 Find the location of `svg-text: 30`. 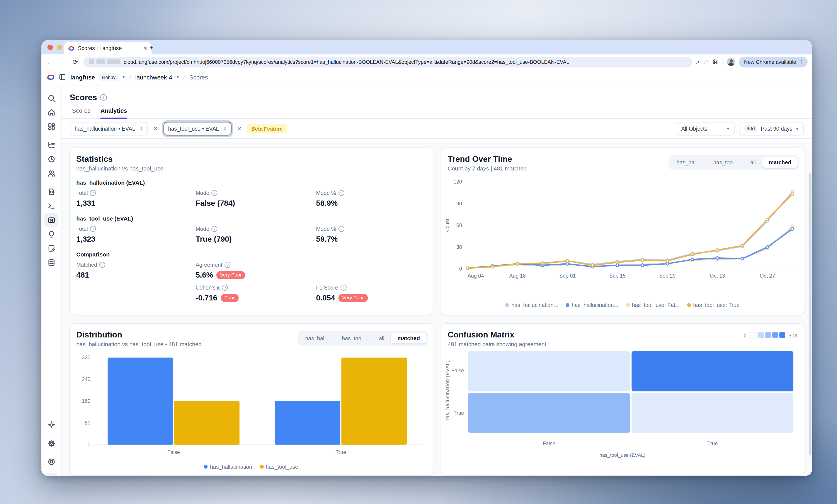

svg-text: 30 is located at coordinates (459, 247).